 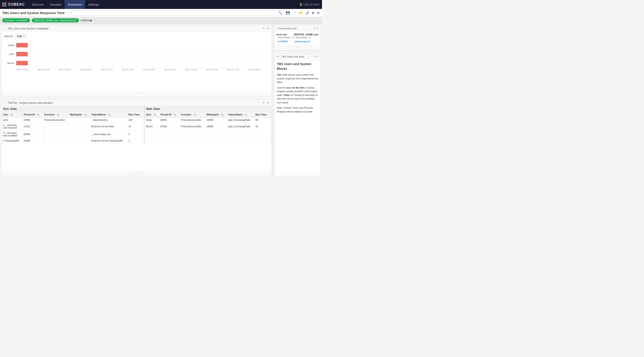 What do you see at coordinates (315, 28) in the screenshot?
I see `servername-edit-btn: ✎` at bounding box center [315, 28].